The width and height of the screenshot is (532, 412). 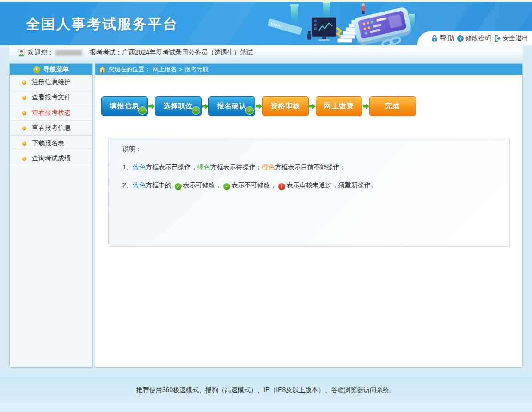 I want to click on note-exclaim-icon: !, so click(x=282, y=187).